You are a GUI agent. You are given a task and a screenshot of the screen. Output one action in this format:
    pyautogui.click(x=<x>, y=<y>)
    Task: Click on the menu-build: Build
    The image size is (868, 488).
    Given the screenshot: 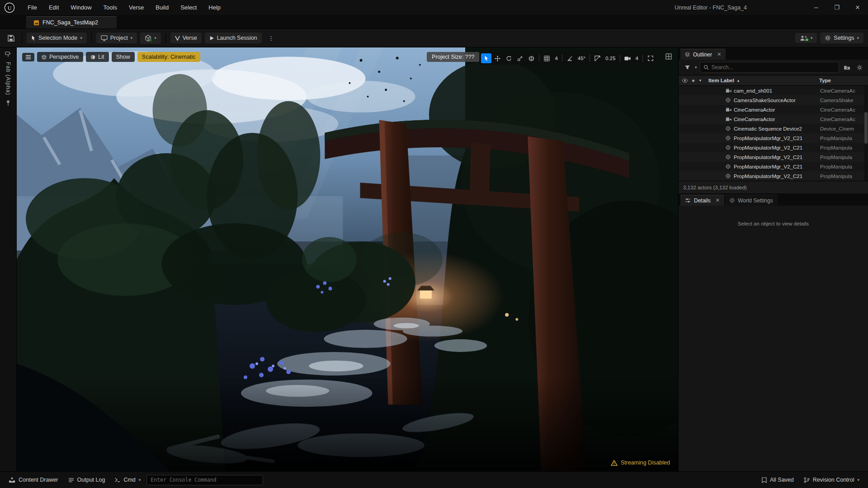 What is the action you would take?
    pyautogui.click(x=162, y=7)
    